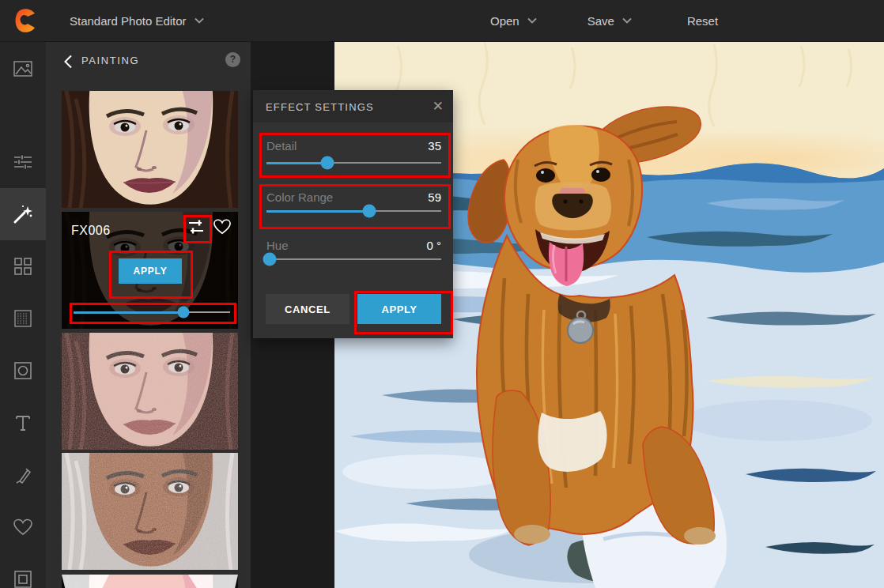  What do you see at coordinates (354, 163) in the screenshot?
I see `detail-slider` at bounding box center [354, 163].